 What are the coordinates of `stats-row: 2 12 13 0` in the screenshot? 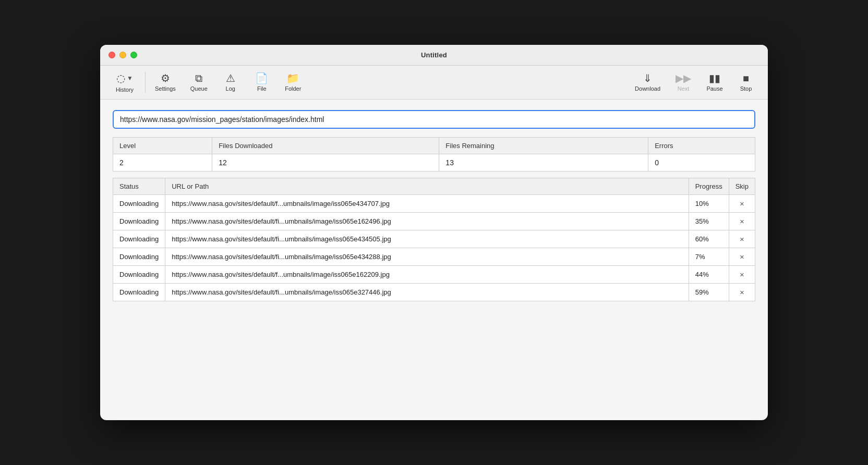 It's located at (434, 163).